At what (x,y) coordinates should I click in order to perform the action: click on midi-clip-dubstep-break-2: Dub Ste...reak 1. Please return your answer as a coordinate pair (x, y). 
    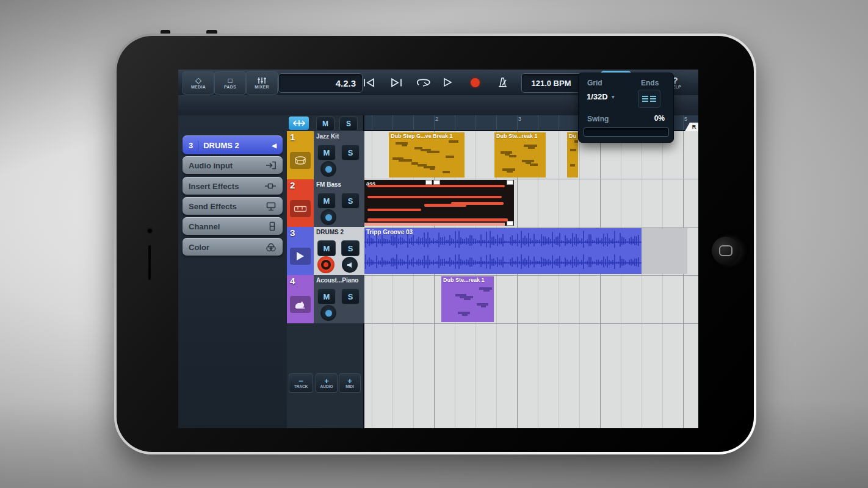
    Looking at the image, I should click on (520, 155).